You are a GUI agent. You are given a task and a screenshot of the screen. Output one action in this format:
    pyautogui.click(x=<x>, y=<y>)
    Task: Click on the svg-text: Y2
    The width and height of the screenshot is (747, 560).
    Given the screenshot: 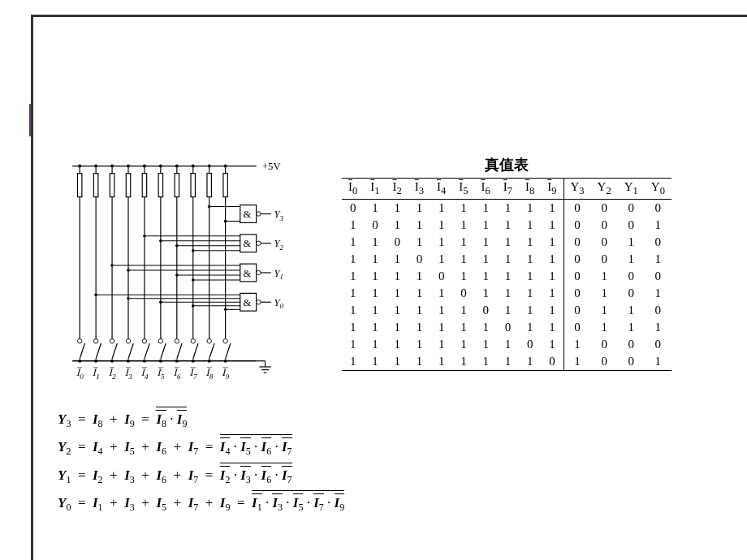 What is the action you would take?
    pyautogui.click(x=279, y=245)
    